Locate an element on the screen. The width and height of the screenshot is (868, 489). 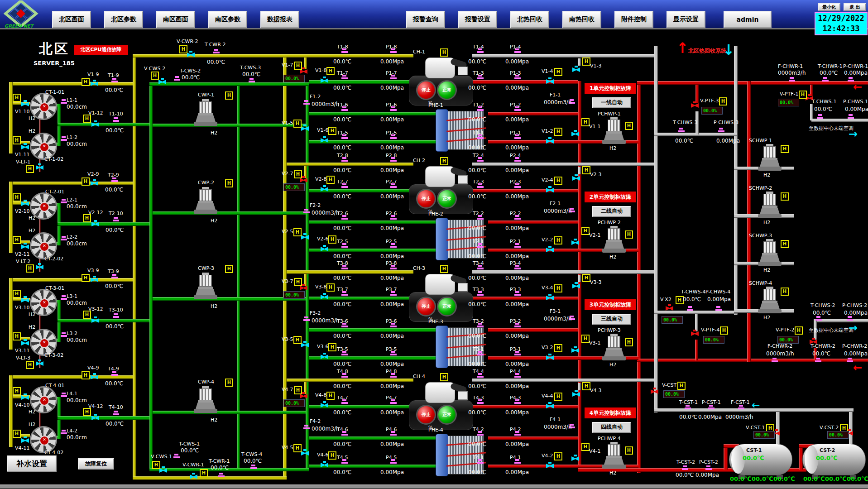
chiller-CH-3: 停止正常 is located at coordinates (441, 299).